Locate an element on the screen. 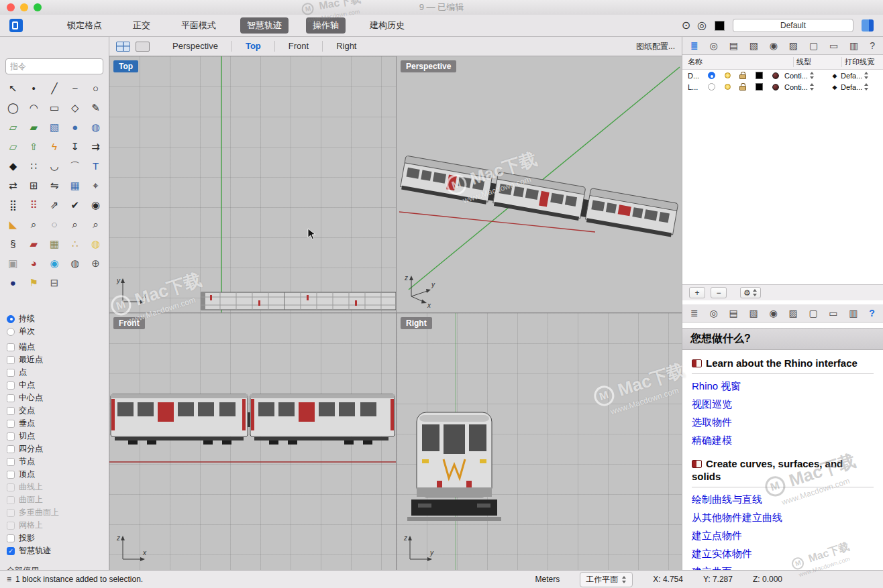  checkbox-最近点 is located at coordinates (11, 360).